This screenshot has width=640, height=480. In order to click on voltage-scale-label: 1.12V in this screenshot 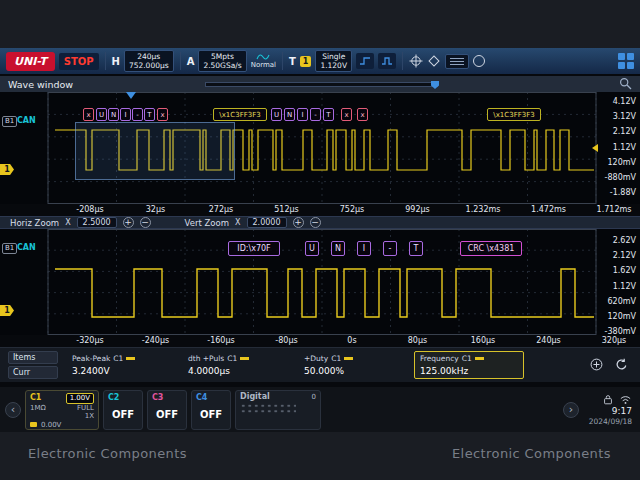, I will do `click(615, 148)`.